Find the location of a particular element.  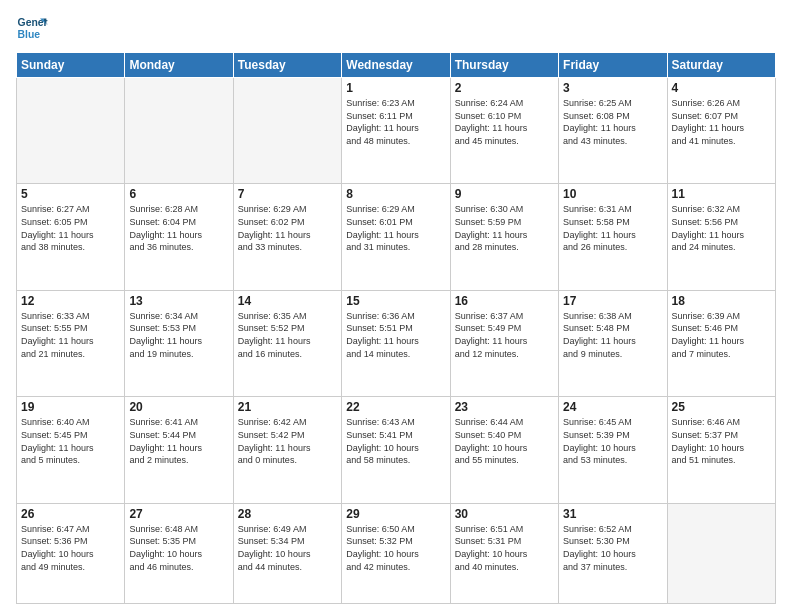

day-info: Sunrise: 6:45 AM Sunset: 5:39 PM Dayligh… is located at coordinates (612, 441).